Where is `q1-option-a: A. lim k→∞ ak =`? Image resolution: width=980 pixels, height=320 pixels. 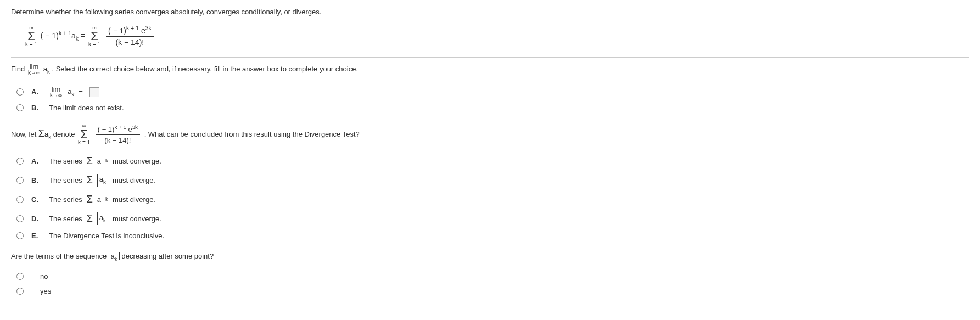
q1-option-a: A. lim k→∞ ak = is located at coordinates (493, 92).